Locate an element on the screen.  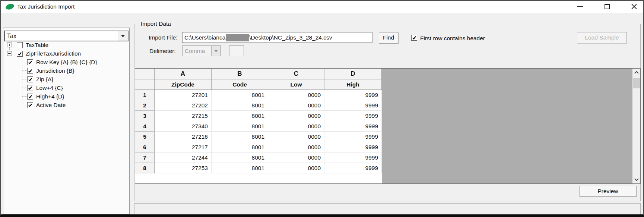
custom-delimiter-input is located at coordinates (237, 51).